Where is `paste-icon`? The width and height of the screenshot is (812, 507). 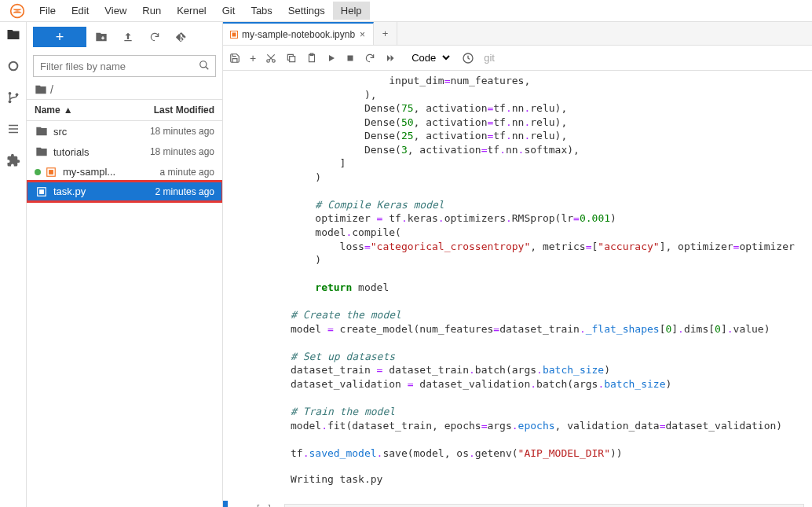
paste-icon is located at coordinates (312, 58).